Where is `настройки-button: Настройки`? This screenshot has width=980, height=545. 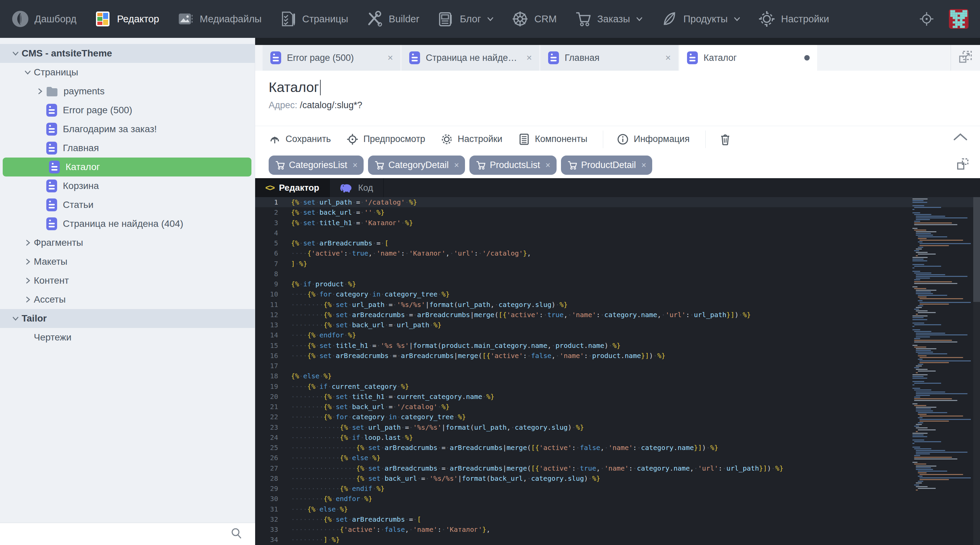 настройки-button: Настройки is located at coordinates (471, 139).